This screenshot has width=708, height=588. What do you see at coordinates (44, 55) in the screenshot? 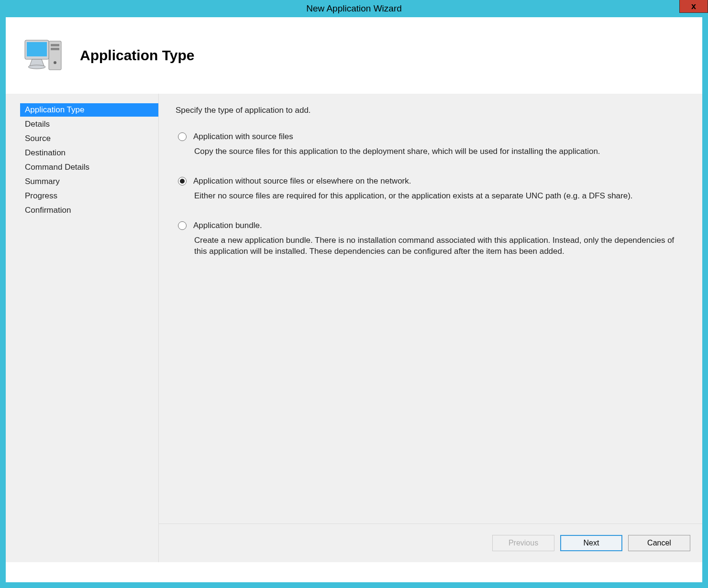
I see `wizard-icon` at bounding box center [44, 55].